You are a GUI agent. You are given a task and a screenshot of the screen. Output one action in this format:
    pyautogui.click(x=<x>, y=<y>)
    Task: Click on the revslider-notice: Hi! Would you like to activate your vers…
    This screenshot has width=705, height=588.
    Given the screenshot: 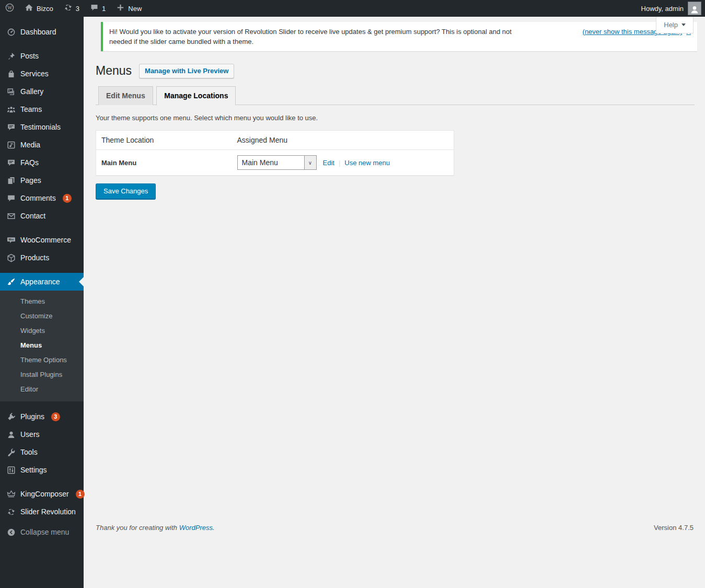 What is the action you would take?
    pyautogui.click(x=399, y=37)
    